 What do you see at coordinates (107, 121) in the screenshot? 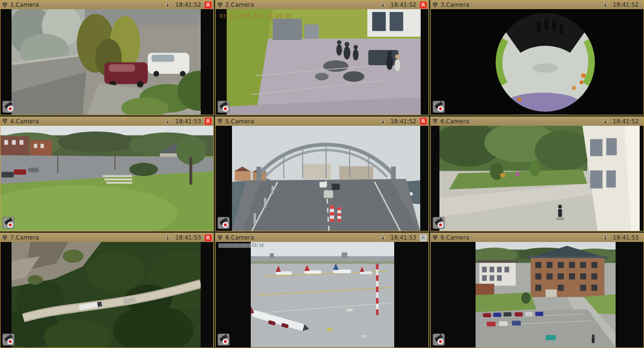
I see `camera-titlebar: 4.Camera 18:41:53 R` at bounding box center [107, 121].